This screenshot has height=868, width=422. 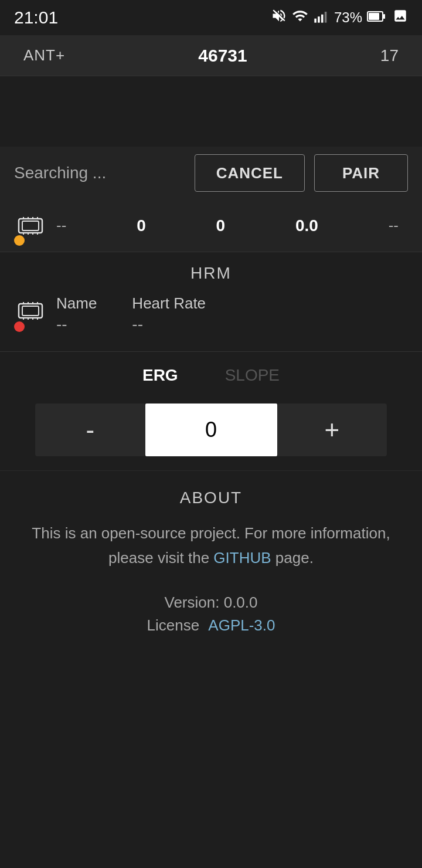 I want to click on hrm-heart-rate-field: Heart Rate --, so click(x=169, y=314).